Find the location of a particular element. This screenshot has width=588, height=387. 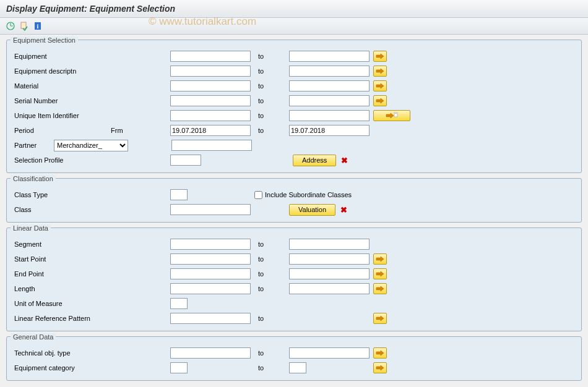

length-range-button is located at coordinates (380, 289).